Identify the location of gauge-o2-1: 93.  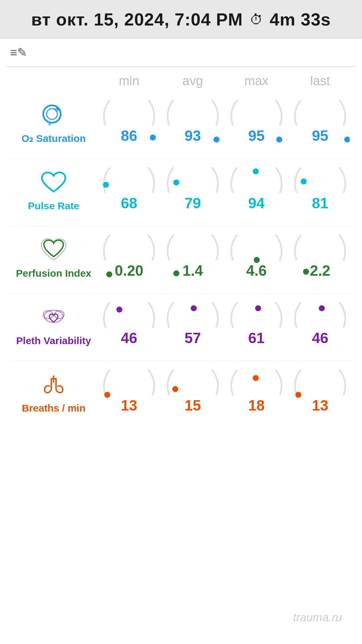
(193, 123).